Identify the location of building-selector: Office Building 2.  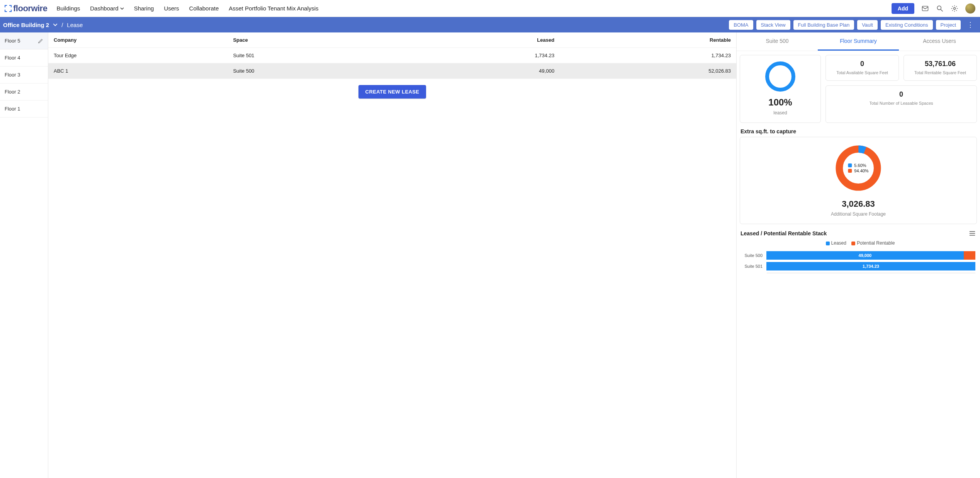
(26, 25).